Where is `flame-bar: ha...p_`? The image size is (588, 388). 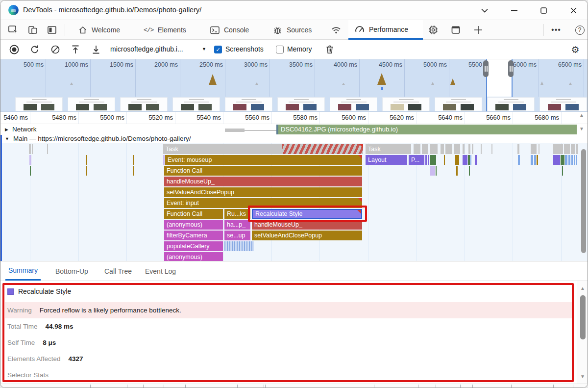
flame-bar: ha...p_ is located at coordinates (237, 225).